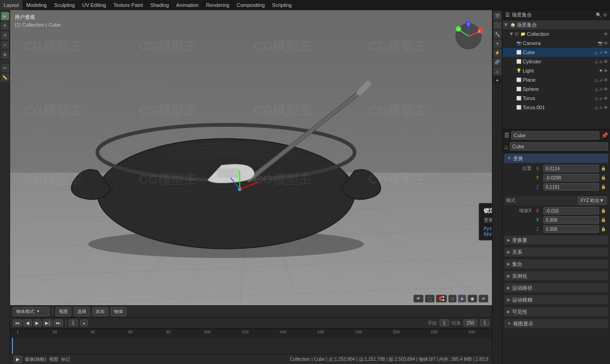 The width and height of the screenshot is (610, 364). What do you see at coordinates (556, 98) in the screenshot?
I see `outliner-item-torus: ⬜ Torus △ ⊿ 👁` at bounding box center [556, 98].